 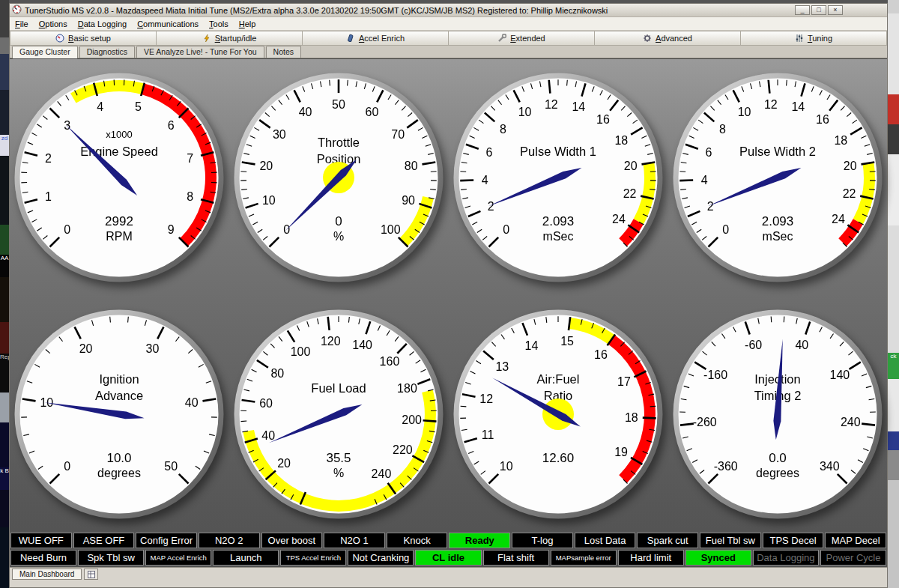 I want to click on main-toolbar: Basic setupStartup/idleAccel EnrichExten…, so click(x=448, y=38).